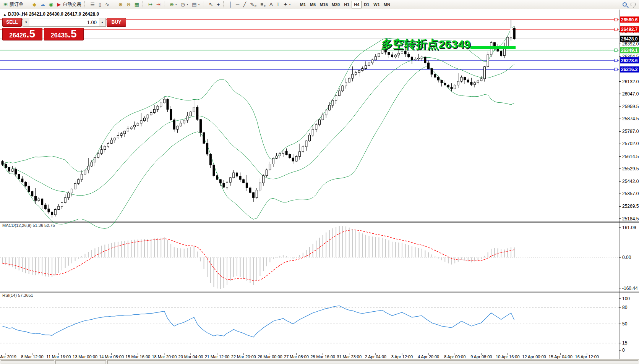 The width and height of the screenshot is (639, 364). What do you see at coordinates (13, 5) in the screenshot?
I see `new-order-button: ⊞新订单` at bounding box center [13, 5].